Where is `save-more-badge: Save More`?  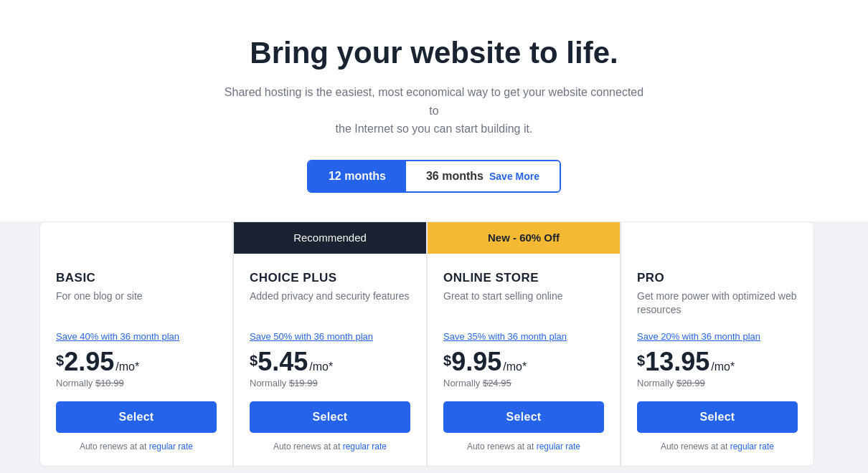 save-more-badge: Save More is located at coordinates (514, 176).